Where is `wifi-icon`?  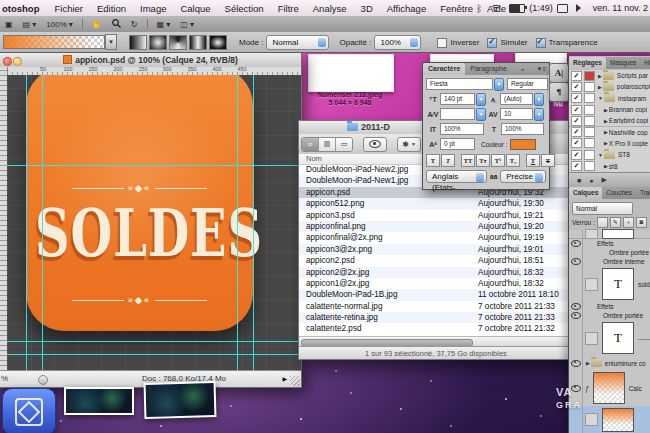
wifi-icon is located at coordinates (496, 8).